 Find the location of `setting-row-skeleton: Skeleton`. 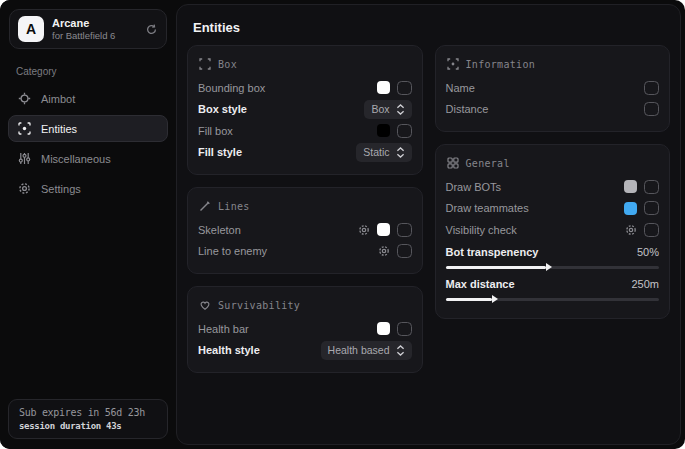

setting-row-skeleton: Skeleton is located at coordinates (305, 230).